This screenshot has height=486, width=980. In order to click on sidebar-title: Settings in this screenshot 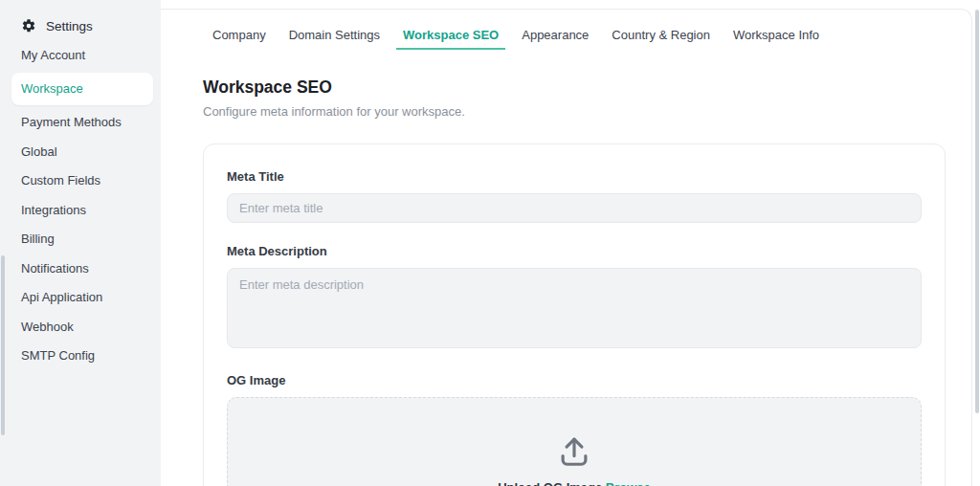, I will do `click(69, 27)`.